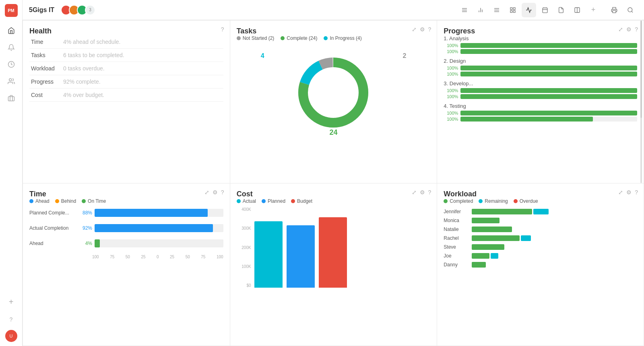 This screenshot has width=644, height=346. I want to click on progress-settings-icon: ⚙, so click(629, 29).